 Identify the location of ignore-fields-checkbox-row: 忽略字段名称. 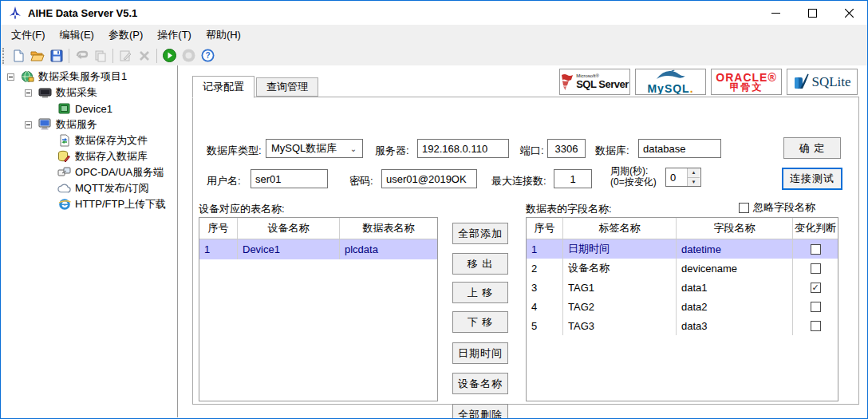
(777, 208).